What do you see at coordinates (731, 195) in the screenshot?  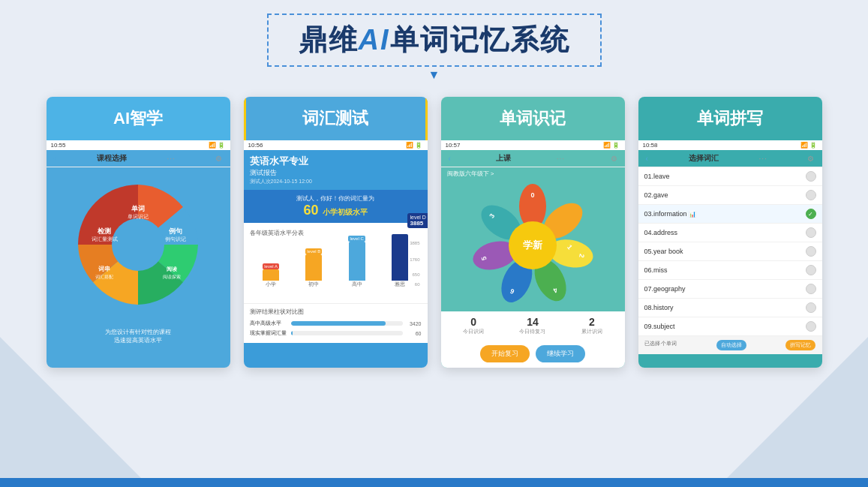 I see `word-item-02: 02.gave` at bounding box center [731, 195].